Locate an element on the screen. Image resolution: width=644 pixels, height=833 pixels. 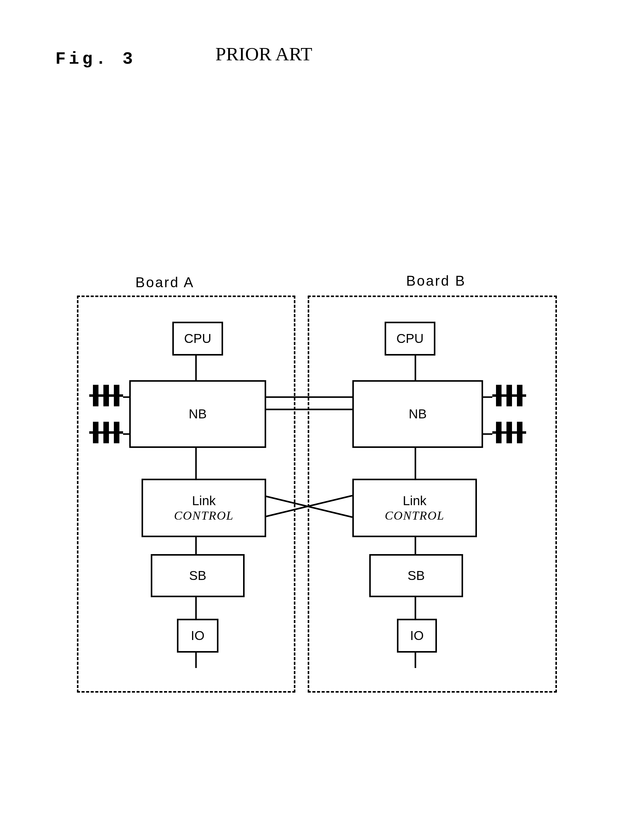
board-b-nb-label: NB is located at coordinates (418, 414).